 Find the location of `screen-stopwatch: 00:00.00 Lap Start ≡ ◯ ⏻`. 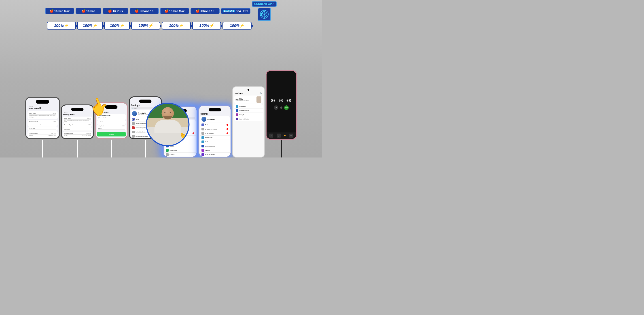

screen-stopwatch: 00:00.00 Lap Start ≡ ◯ ⏻ is located at coordinates (281, 105).